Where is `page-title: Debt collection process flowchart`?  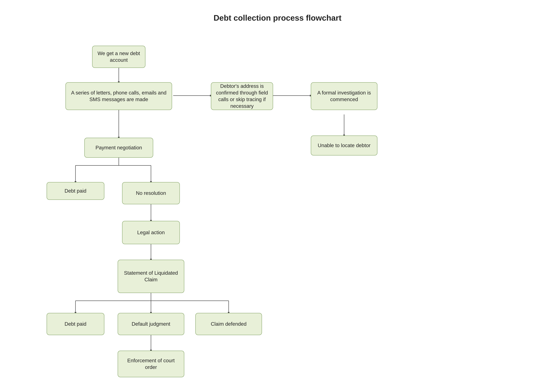 page-title: Debt collection process flowchart is located at coordinates (278, 14).